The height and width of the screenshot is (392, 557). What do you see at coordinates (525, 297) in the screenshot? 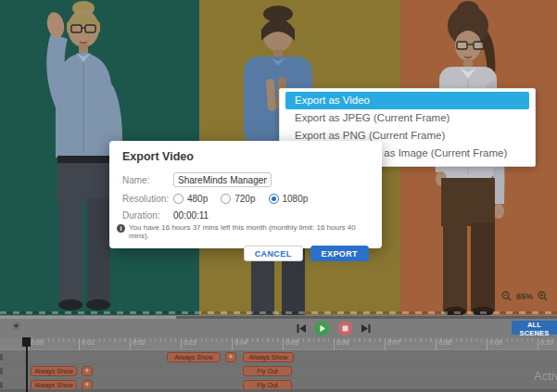
I see `canvas-zoom-controls: 65%` at bounding box center [525, 297].